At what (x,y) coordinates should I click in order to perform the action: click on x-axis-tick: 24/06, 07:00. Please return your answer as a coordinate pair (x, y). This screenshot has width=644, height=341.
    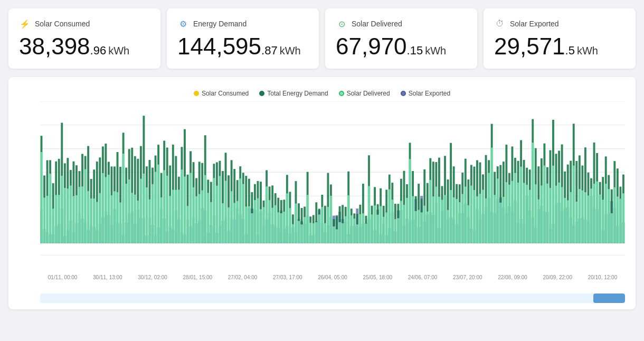
    Looking at the image, I should click on (422, 278).